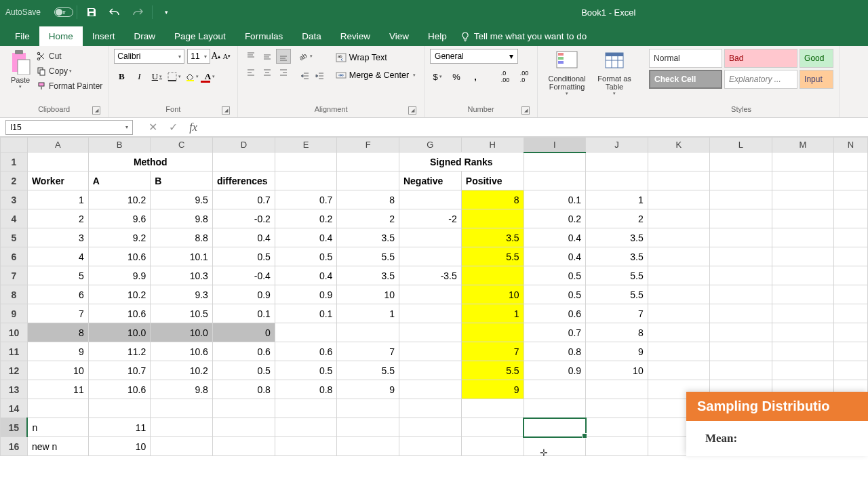 This screenshot has width=868, height=488. Describe the element at coordinates (182, 200) in the screenshot. I see `cell: 9.5` at that location.